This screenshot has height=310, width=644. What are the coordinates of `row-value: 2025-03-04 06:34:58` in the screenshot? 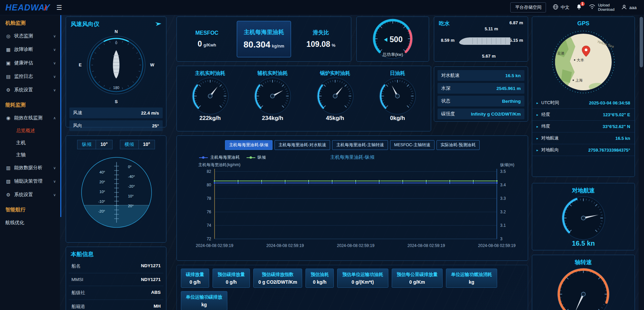 It's located at (610, 103).